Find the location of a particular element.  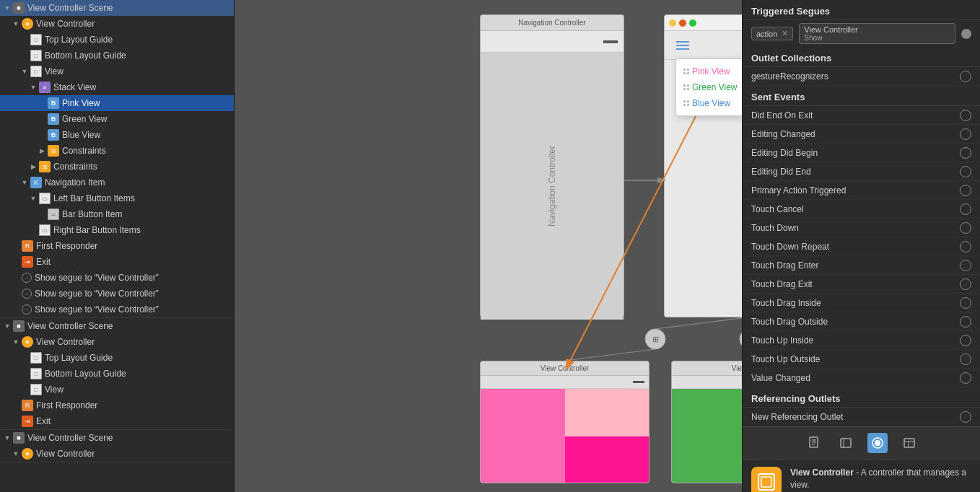

outlet-circle is located at coordinates (966, 76).